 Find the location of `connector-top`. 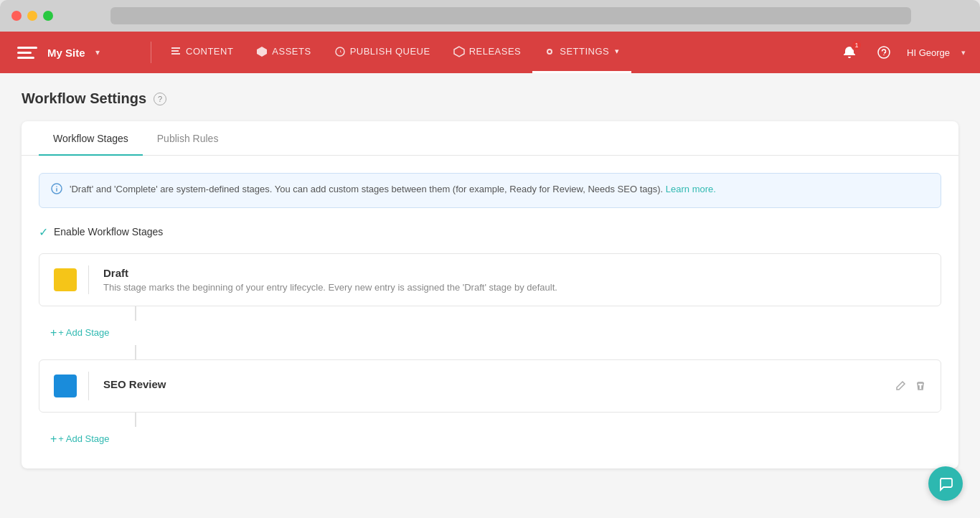

connector-top is located at coordinates (136, 314).